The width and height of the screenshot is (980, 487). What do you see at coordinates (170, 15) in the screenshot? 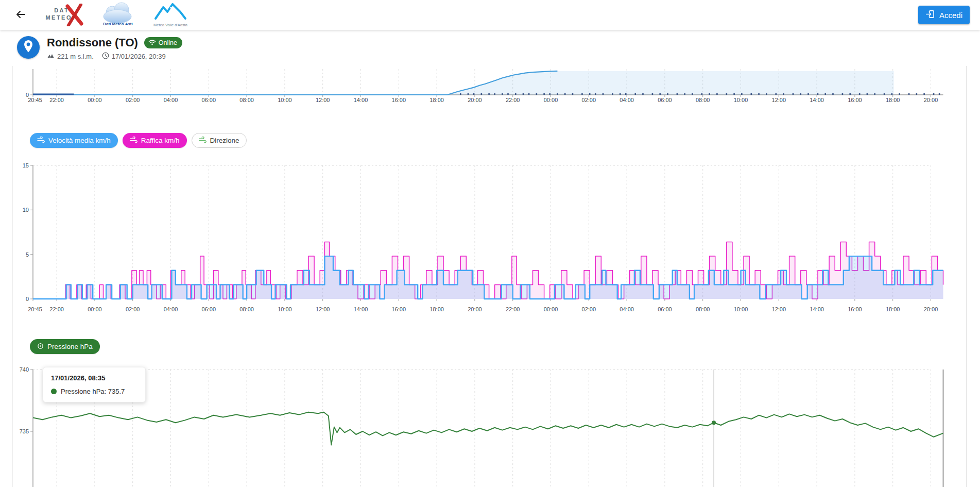
I see `logo-meteo-valle-daosta: Meteo Valle d'Aosta` at bounding box center [170, 15].